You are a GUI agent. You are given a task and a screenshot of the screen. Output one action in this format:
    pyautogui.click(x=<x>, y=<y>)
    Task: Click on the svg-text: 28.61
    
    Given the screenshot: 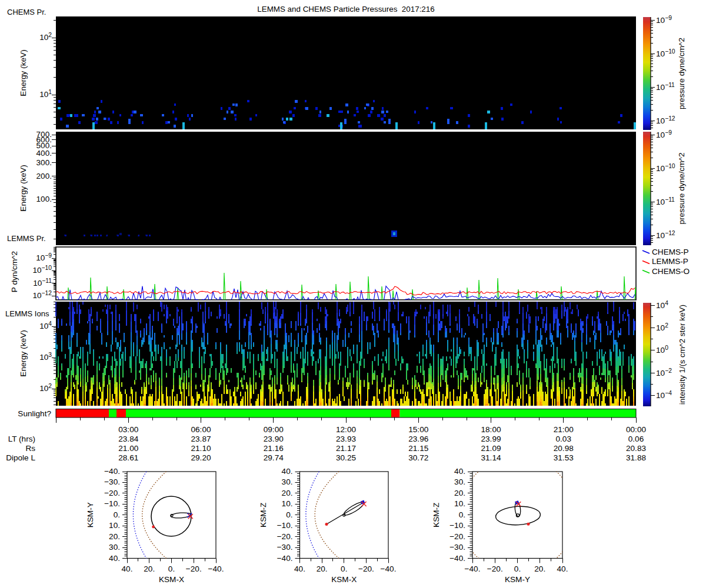 What is the action you would take?
    pyautogui.click(x=128, y=457)
    